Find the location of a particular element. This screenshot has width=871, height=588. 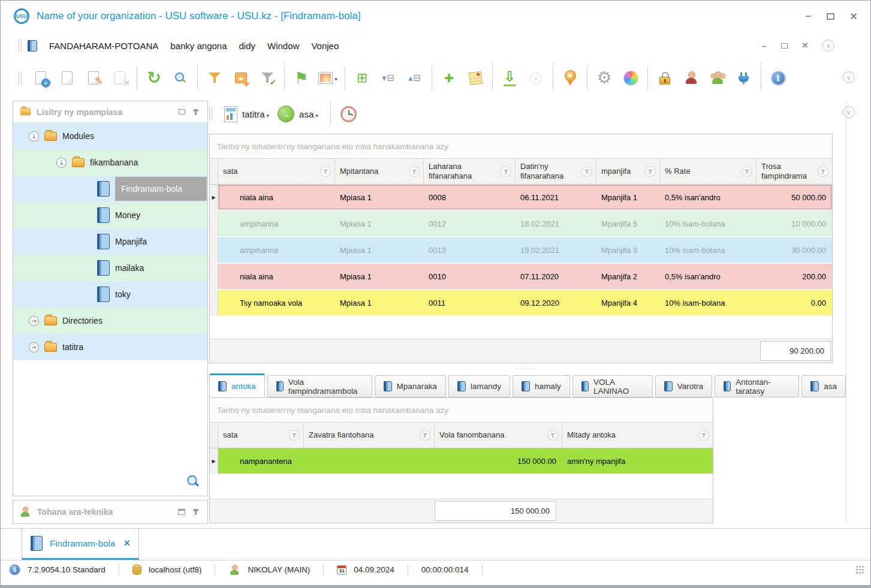

panel-restore-icon is located at coordinates (182, 111).